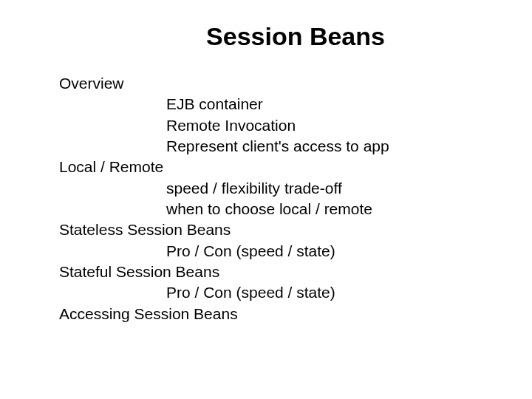 This screenshot has height=399, width=532. What do you see at coordinates (327, 209) in the screenshot?
I see `outline-item: when to choose local / remote` at bounding box center [327, 209].